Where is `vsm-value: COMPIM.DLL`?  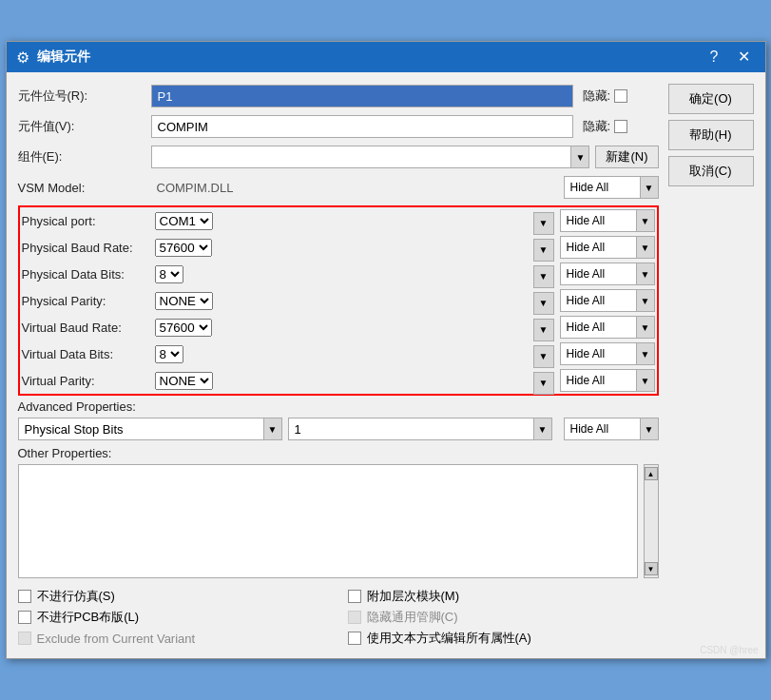 vsm-value: COMPIM.DLL is located at coordinates (355, 188).